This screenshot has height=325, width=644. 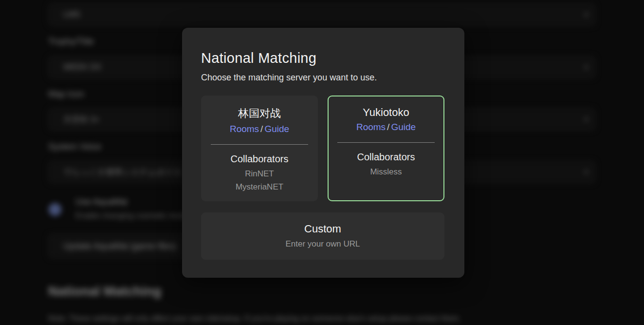 What do you see at coordinates (323, 148) in the screenshot?
I see `server-cards-row: 林国对战 Rooms/Guide Collaborators RinNET My…` at bounding box center [323, 148].